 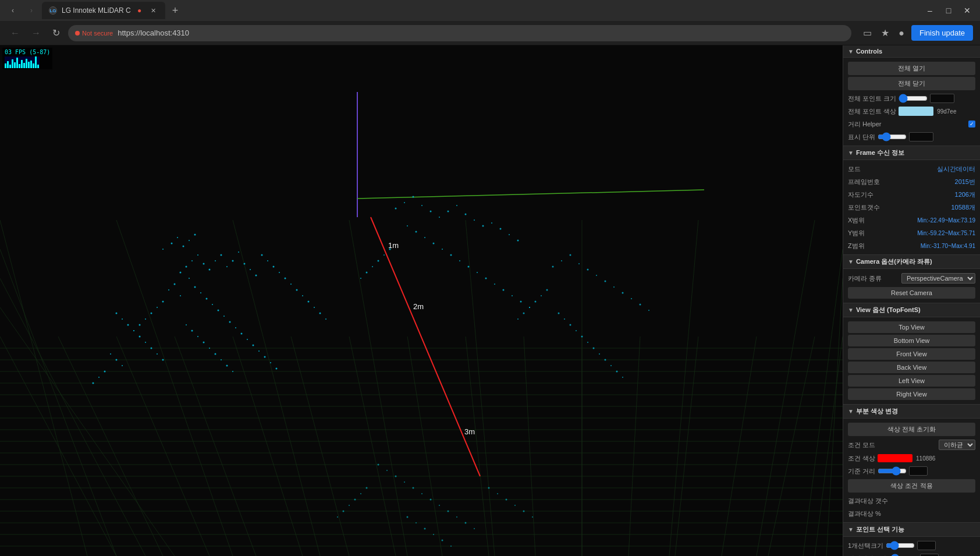 What do you see at coordinates (892, 471) in the screenshot?
I see `base-dist-slider` at bounding box center [892, 471].